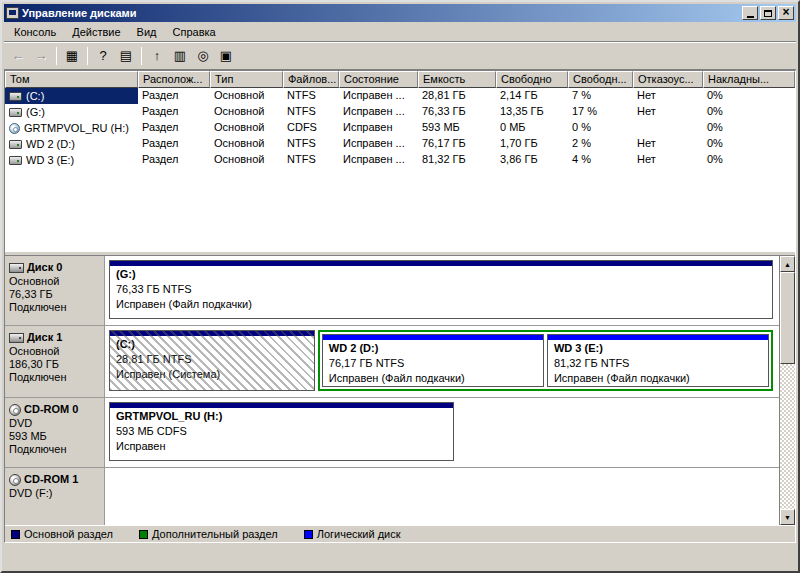  I want to click on close-icon: ×, so click(786, 12).